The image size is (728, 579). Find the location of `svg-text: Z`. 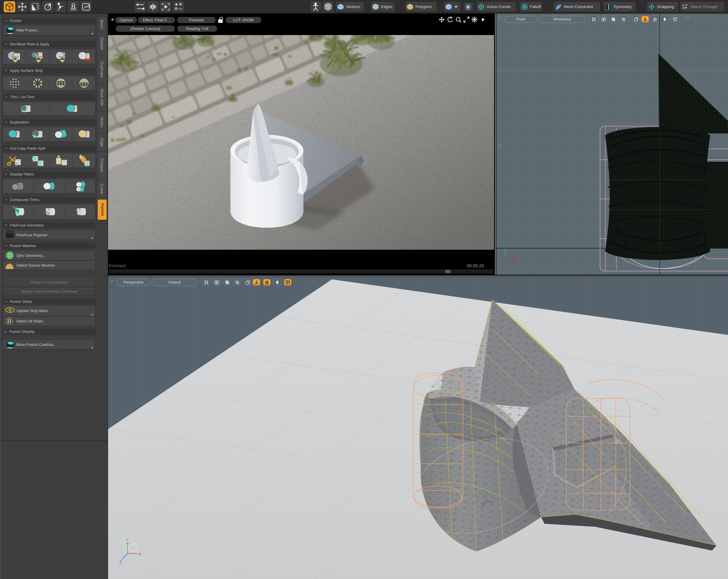

svg-text: Z is located at coordinates (121, 562).